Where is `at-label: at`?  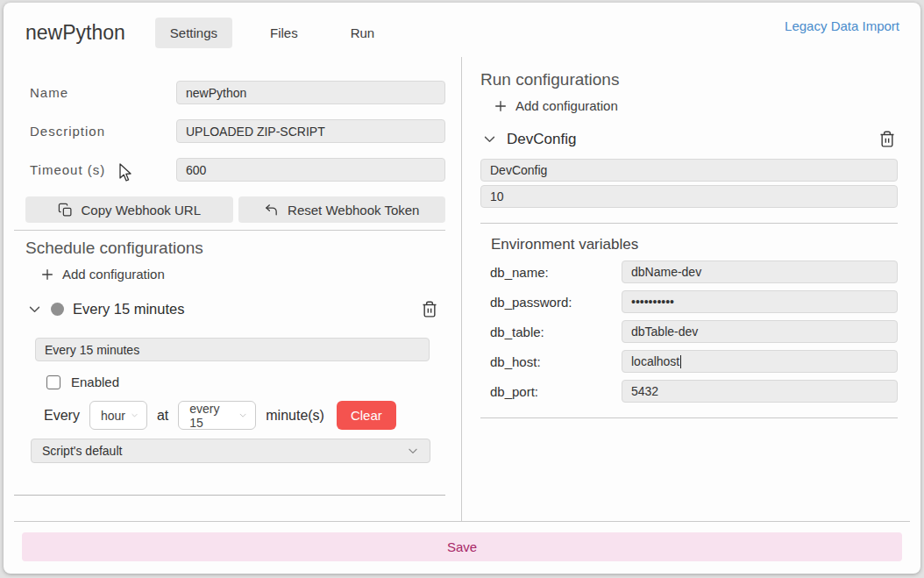 at-label: at is located at coordinates (163, 416).